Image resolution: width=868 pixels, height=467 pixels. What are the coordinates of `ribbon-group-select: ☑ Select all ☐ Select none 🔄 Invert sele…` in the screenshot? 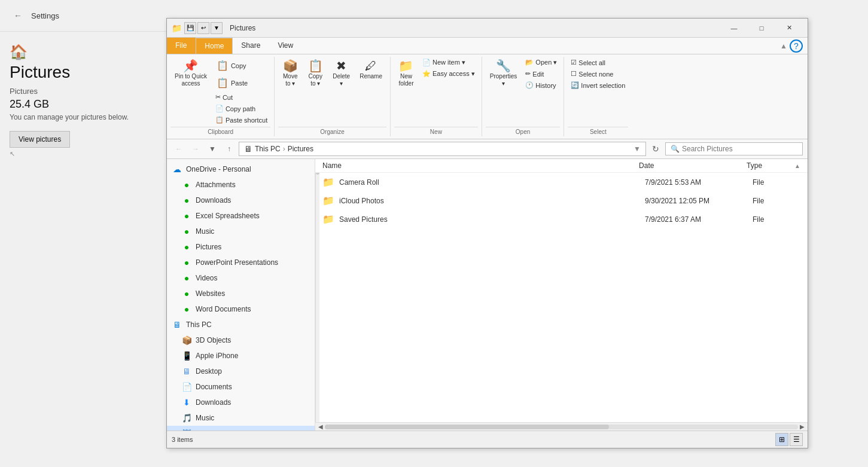 It's located at (598, 97).